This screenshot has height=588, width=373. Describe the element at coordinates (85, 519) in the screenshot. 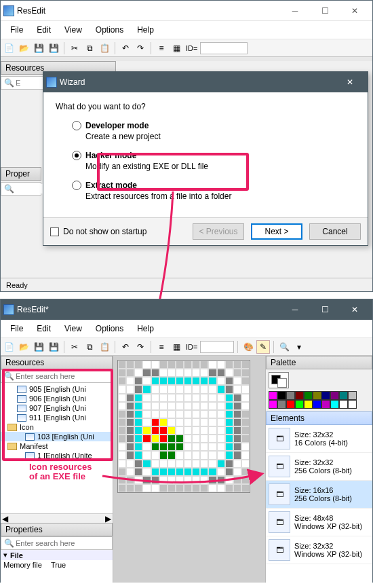

I see `scroll-right-icon: ▶` at that location.